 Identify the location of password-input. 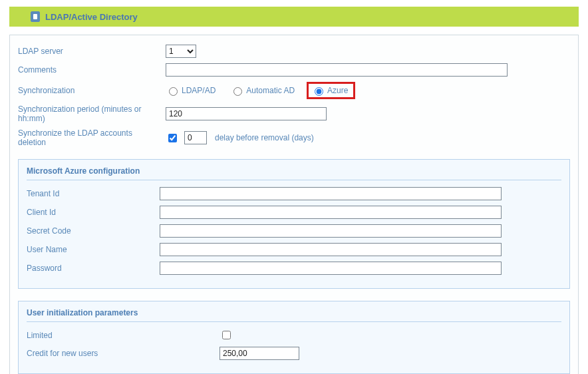
(331, 268).